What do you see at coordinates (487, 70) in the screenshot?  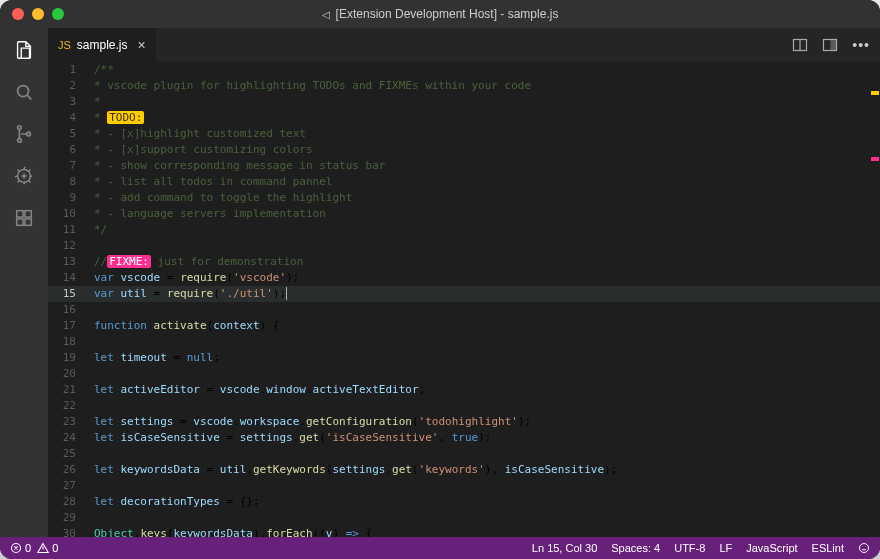 I see `code-content: /**` at bounding box center [487, 70].